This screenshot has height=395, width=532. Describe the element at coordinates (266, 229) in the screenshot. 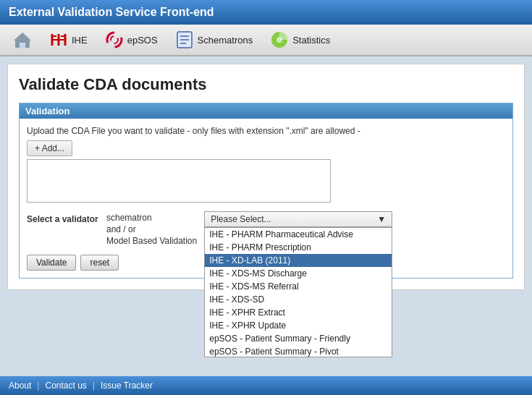

I see `validator-section: Select a validator schematron and / or M…` at that location.